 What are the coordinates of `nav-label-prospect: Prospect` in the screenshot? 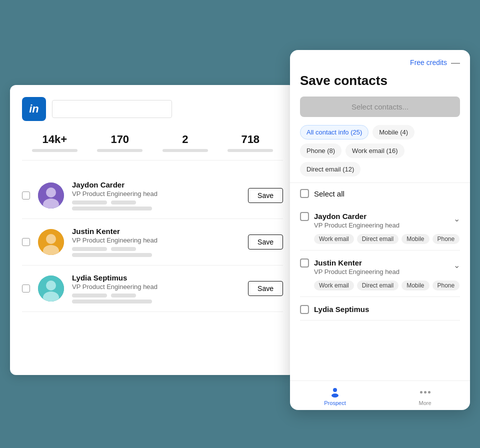 It's located at (335, 403).